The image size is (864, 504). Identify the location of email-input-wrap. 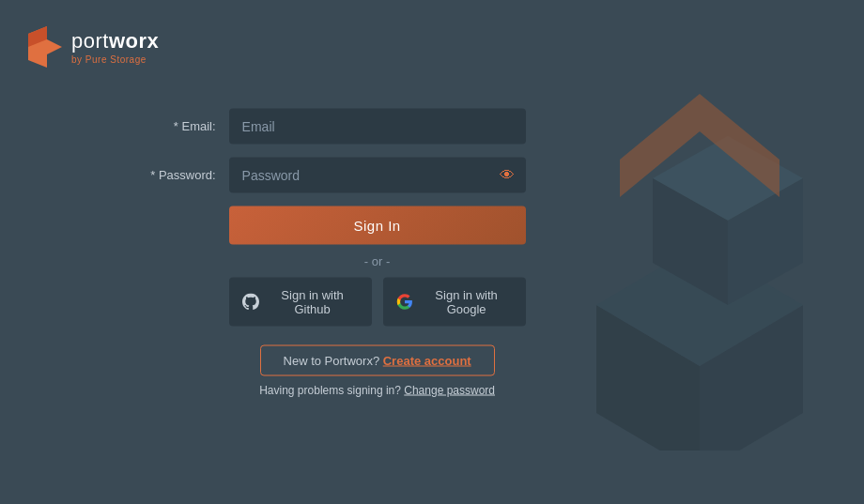
(378, 126).